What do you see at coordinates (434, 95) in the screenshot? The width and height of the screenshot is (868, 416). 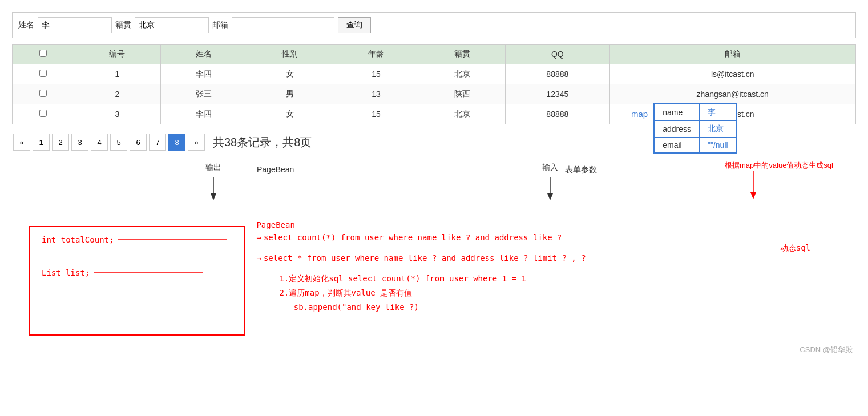 I see `table-row: 2 张三 男 13 陕西 12345 zhangsan@itcast.cn` at bounding box center [434, 95].